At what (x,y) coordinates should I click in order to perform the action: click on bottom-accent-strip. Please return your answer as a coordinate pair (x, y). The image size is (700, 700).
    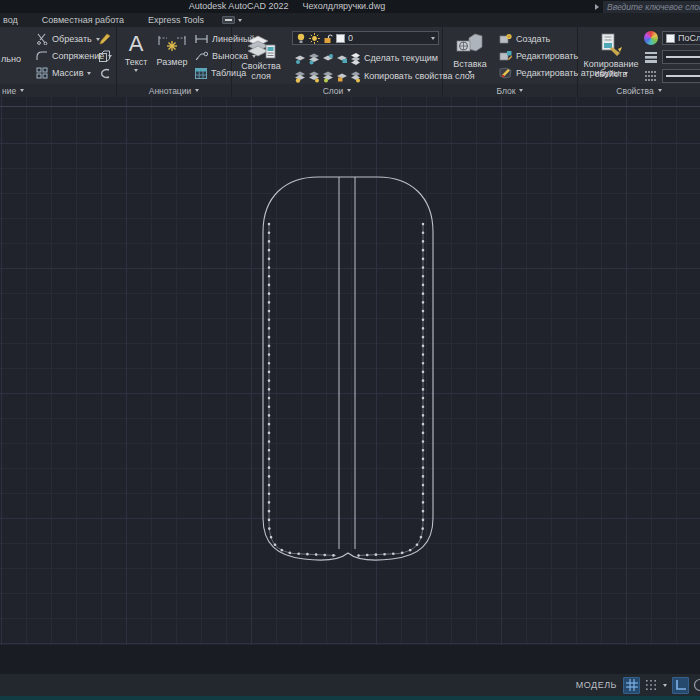
    Looking at the image, I should click on (350, 698).